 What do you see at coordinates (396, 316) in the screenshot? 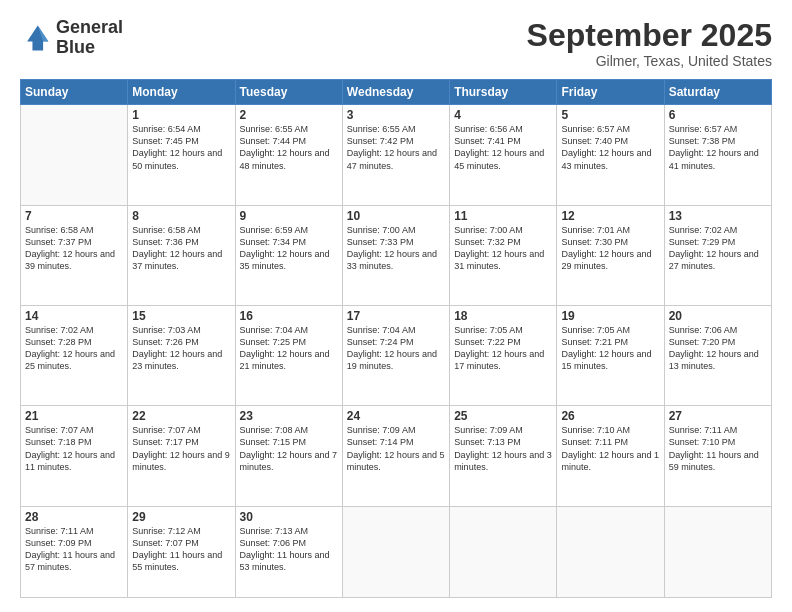
I see `day-number: 17` at bounding box center [396, 316].